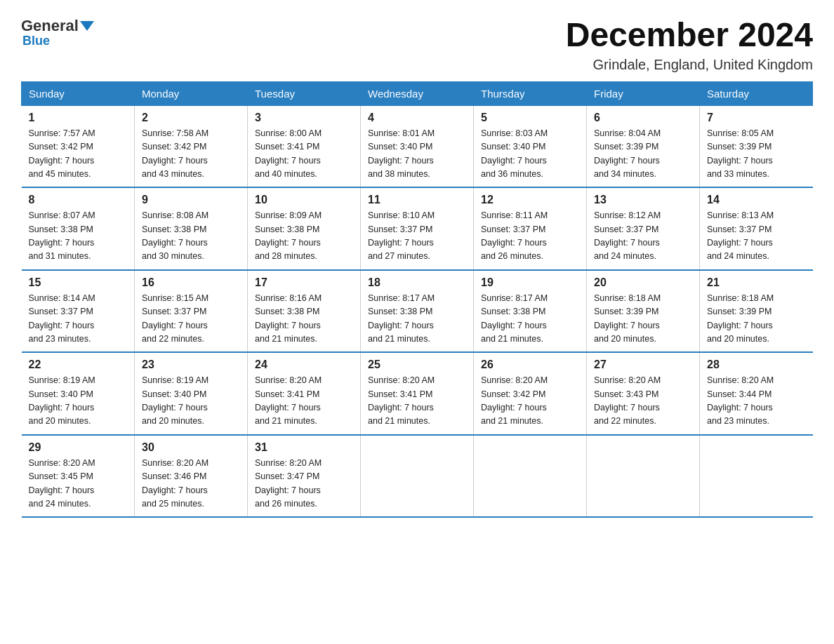 This screenshot has height=644, width=834. Describe the element at coordinates (530, 118) in the screenshot. I see `day-number: 5` at that location.